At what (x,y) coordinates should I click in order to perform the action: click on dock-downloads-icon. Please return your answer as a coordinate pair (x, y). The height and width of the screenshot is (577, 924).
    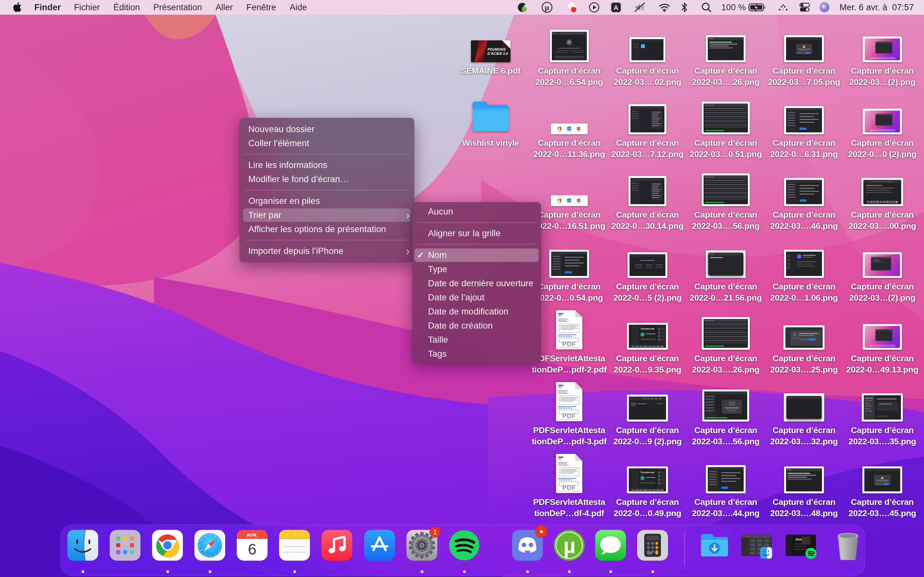
    Looking at the image, I should click on (714, 545).